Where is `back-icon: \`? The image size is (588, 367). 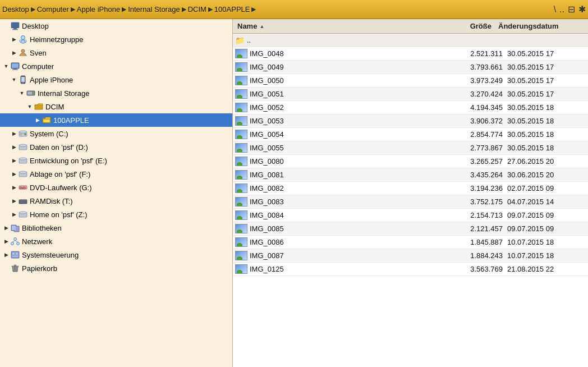
back-icon: \ is located at coordinates (555, 10).